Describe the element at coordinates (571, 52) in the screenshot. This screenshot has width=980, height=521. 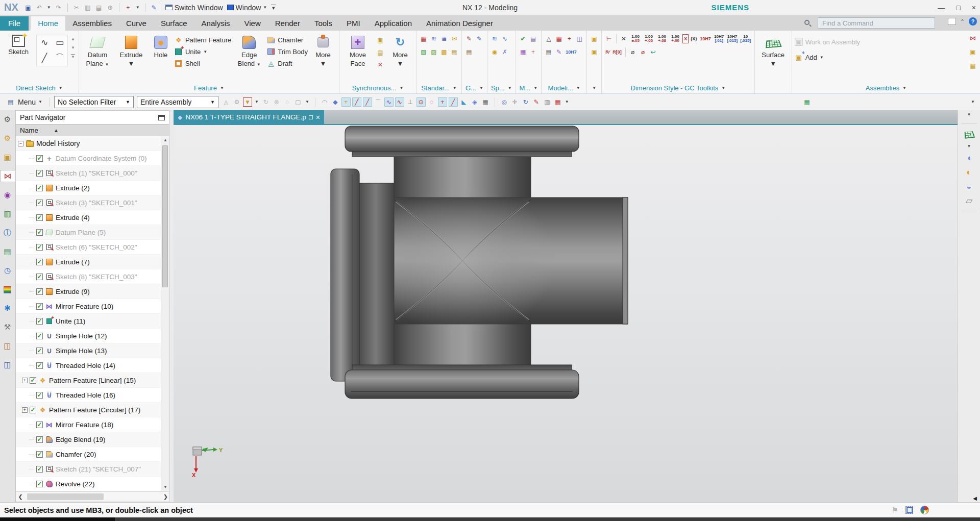
I see `fit-binocular-icon: 10H7` at that location.